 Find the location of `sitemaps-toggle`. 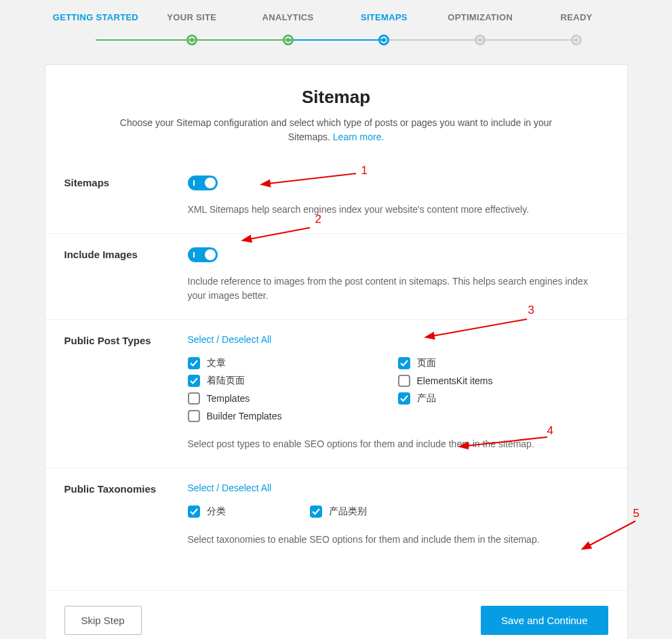

sitemaps-toggle is located at coordinates (203, 183).